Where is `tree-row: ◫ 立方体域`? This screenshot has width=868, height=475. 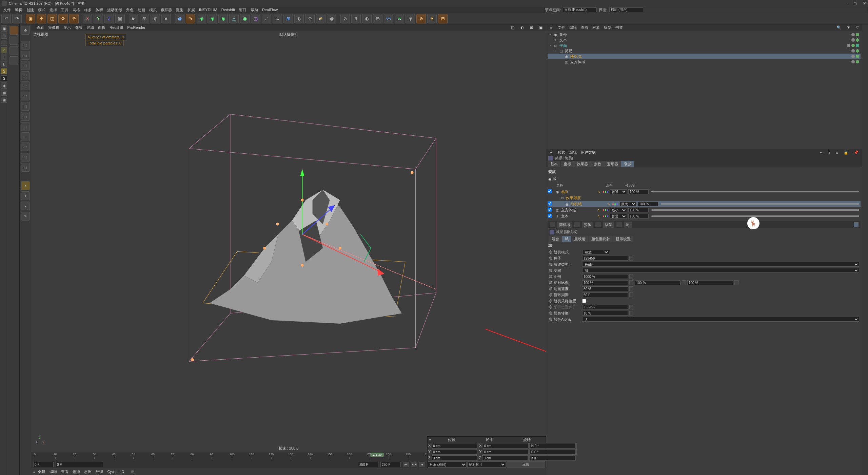 tree-row: ◫ 立方体域 is located at coordinates (704, 62).